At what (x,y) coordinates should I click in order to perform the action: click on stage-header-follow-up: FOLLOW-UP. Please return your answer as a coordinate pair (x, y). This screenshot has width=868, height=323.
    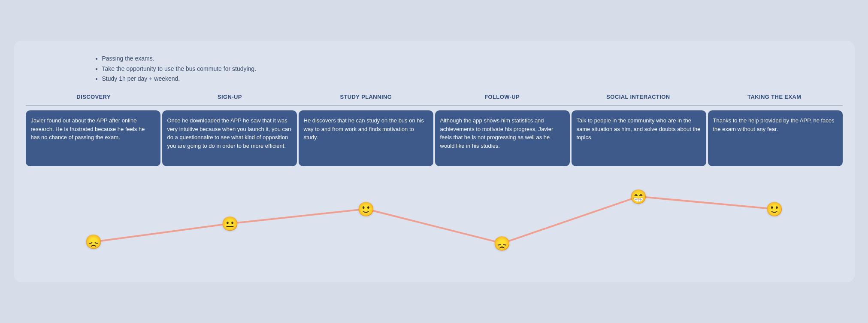
    Looking at the image, I should click on (502, 97).